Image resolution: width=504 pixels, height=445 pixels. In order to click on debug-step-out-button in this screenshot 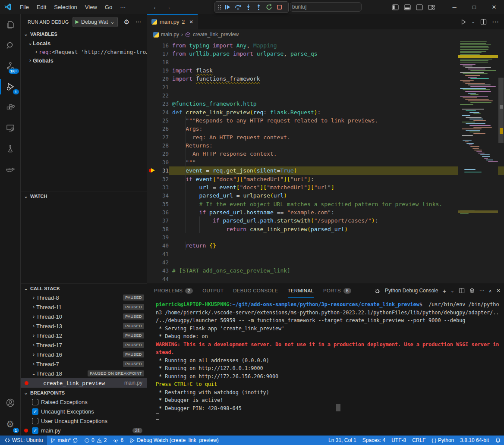, I will do `click(258, 7)`.